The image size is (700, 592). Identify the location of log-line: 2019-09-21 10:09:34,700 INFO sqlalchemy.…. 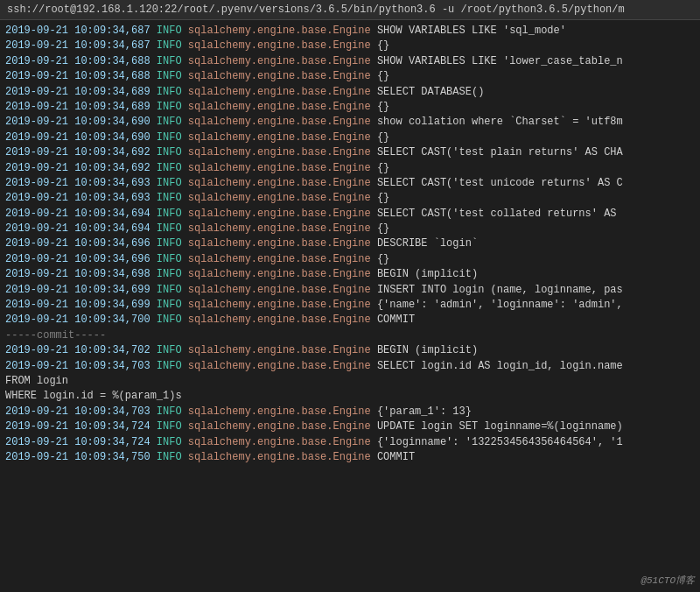
(350, 321).